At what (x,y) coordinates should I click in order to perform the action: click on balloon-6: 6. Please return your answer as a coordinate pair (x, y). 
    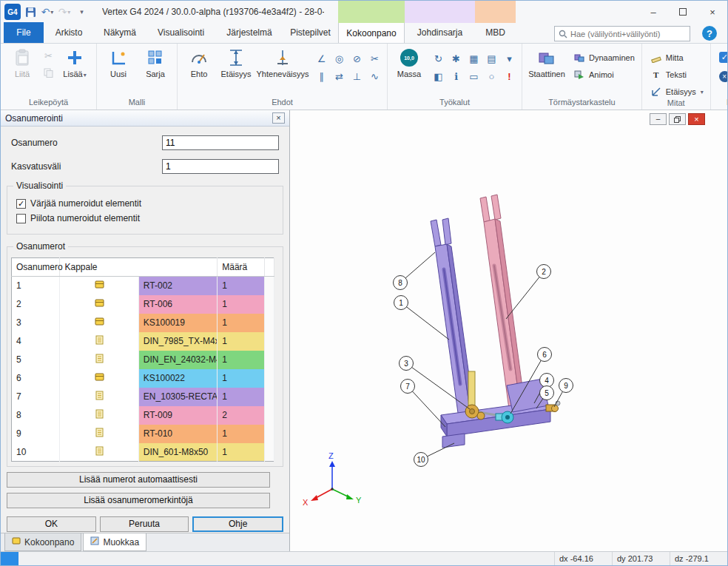
    Looking at the image, I should click on (545, 355).